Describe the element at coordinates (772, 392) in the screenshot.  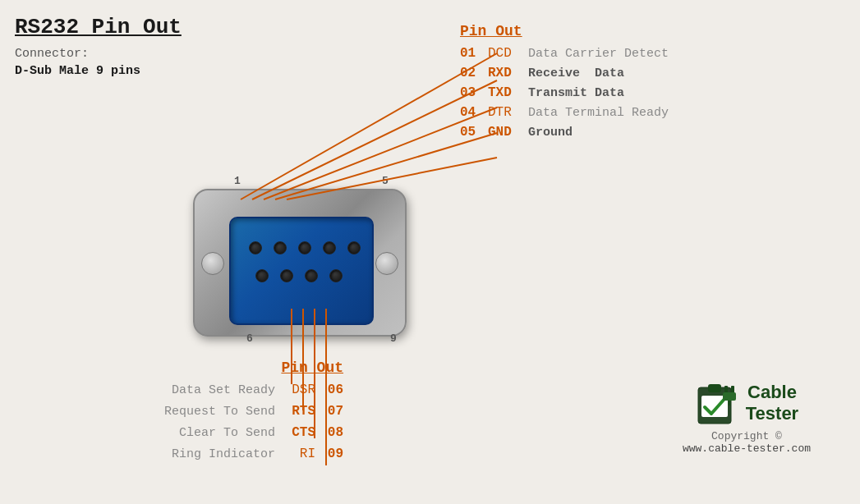
I see `logo-text-line1: Cable` at that location.